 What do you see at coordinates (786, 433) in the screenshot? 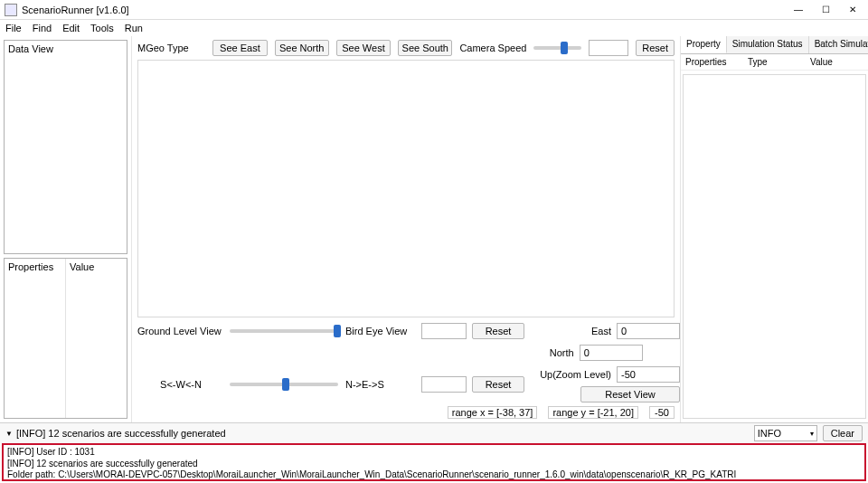
I see `log-level-select: INFO ▾` at bounding box center [786, 433].